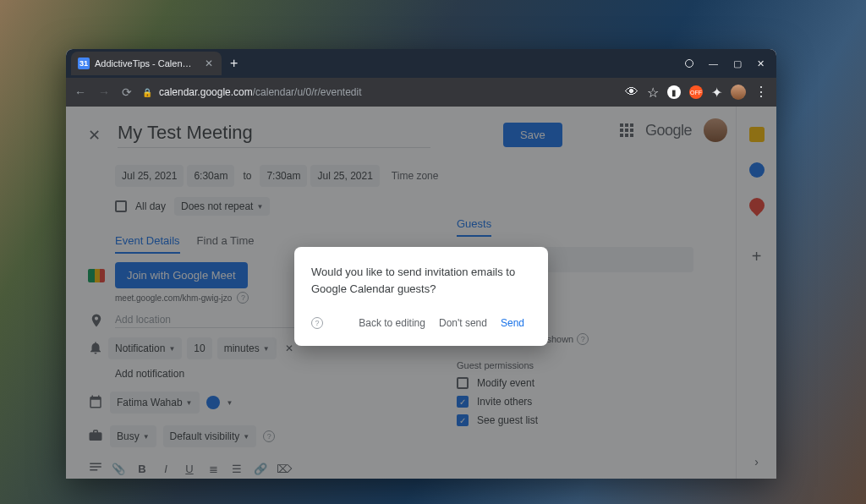 Image resolution: width=866 pixels, height=504 pixels. I want to click on back-button: ←, so click(80, 92).